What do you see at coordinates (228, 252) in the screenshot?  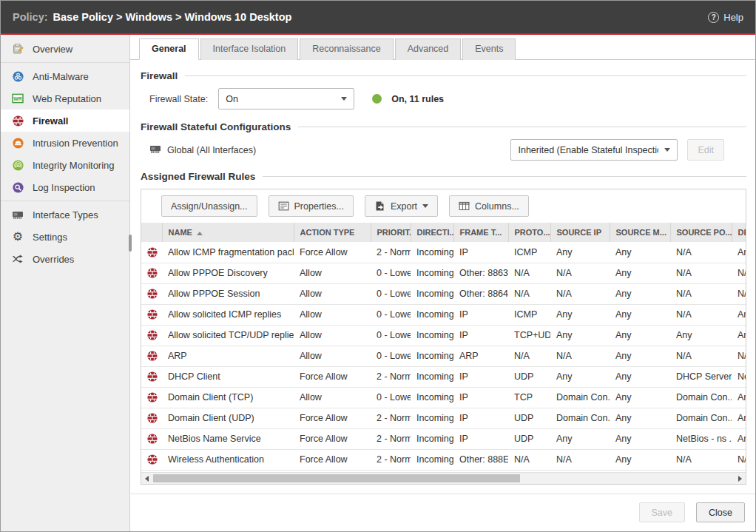 I see `cell-name: Allow ICMP fragmentation pack...` at bounding box center [228, 252].